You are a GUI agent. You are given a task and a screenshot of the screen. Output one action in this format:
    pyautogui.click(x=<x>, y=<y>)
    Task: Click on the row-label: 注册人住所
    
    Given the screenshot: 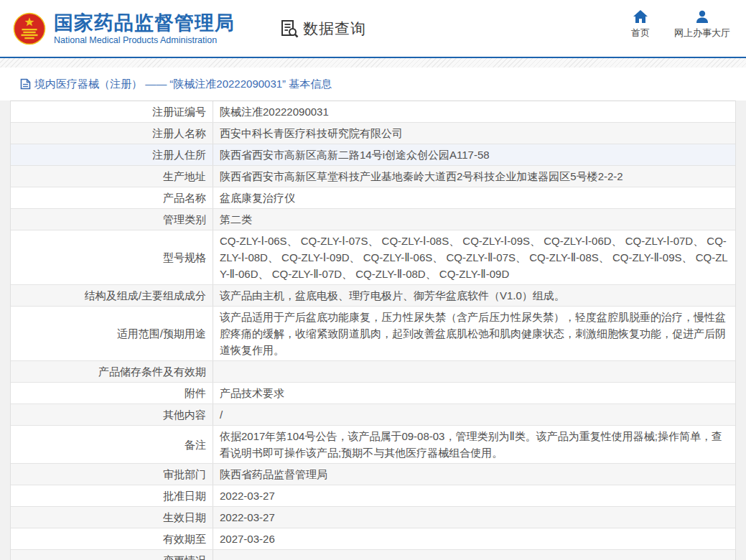 What is the action you would take?
    pyautogui.click(x=112, y=155)
    